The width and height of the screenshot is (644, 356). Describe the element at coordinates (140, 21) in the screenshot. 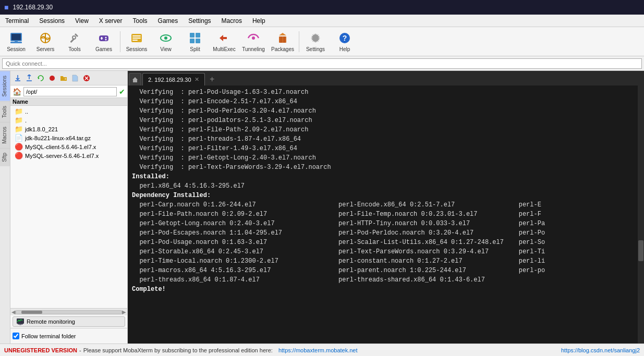

I see `menu-tools: Tools` at that location.